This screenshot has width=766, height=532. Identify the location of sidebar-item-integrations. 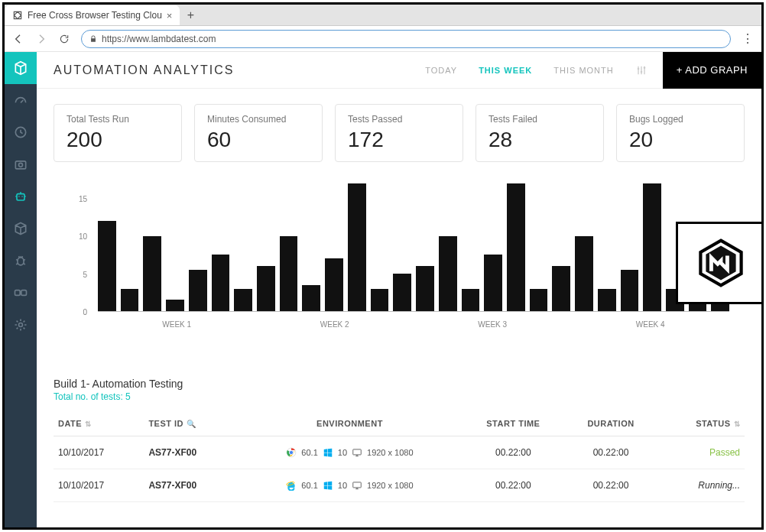
(21, 293).